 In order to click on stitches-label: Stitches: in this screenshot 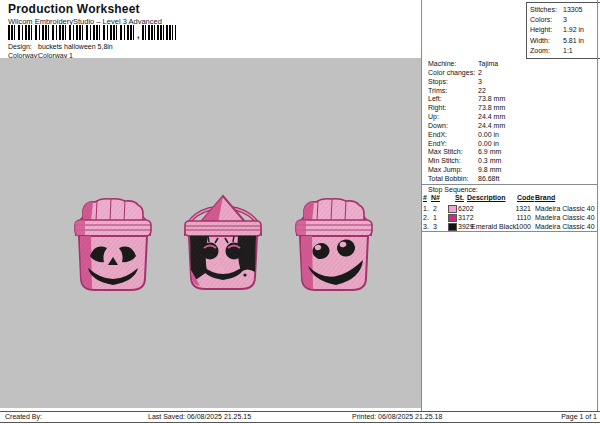, I will do `click(546, 10)`.